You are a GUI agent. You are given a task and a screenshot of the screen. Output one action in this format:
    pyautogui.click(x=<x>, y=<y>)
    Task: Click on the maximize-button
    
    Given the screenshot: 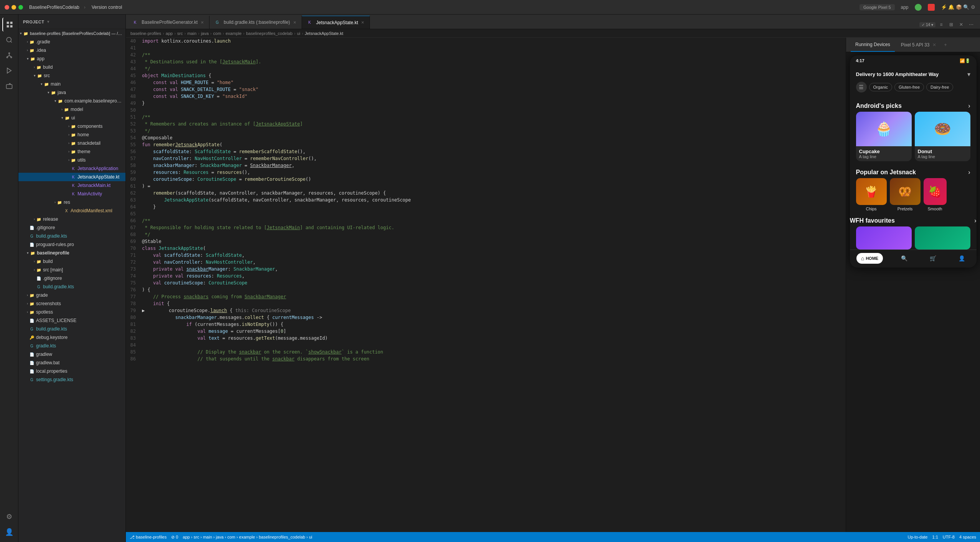 What is the action you would take?
    pyautogui.click(x=21, y=7)
    